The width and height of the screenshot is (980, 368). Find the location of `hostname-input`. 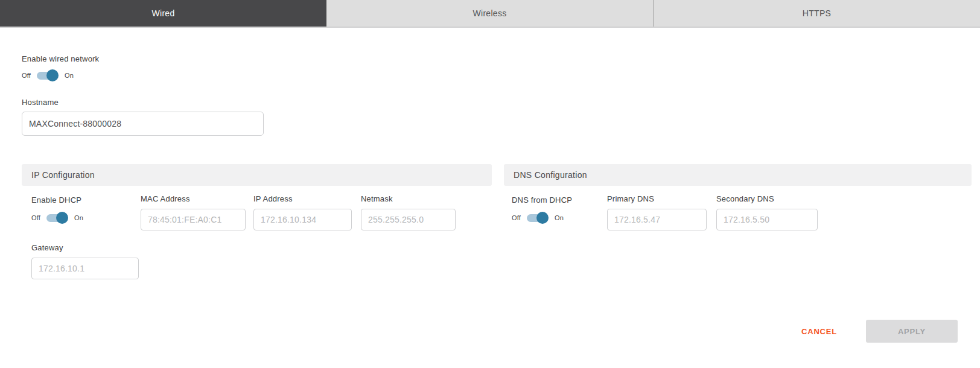

hostname-input is located at coordinates (142, 124).